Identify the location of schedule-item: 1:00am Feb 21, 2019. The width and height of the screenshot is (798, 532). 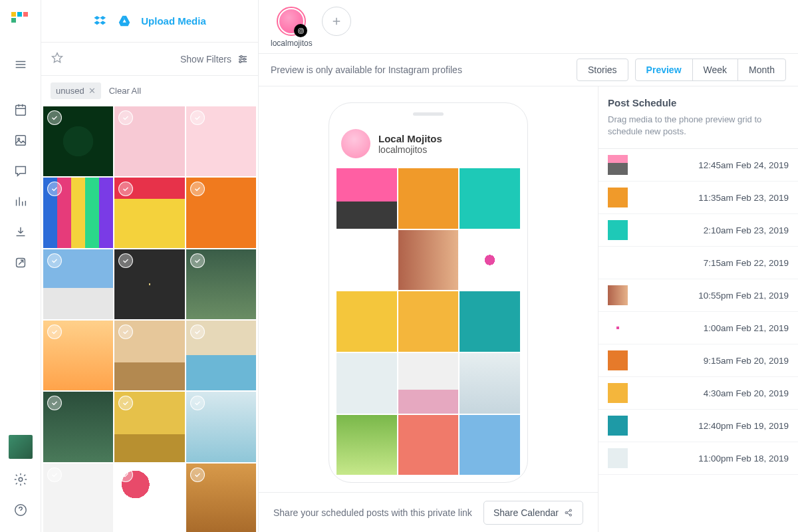
(698, 329).